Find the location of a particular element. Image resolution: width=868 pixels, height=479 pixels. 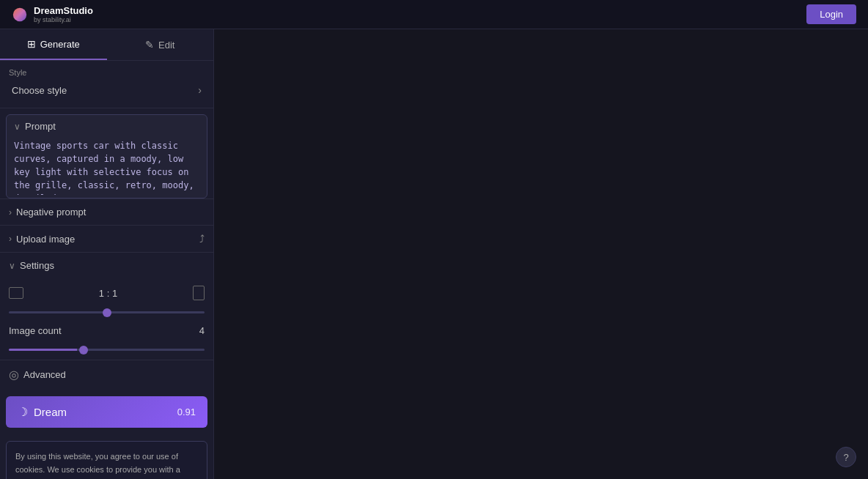

edit-icon: ✎ is located at coordinates (150, 45).